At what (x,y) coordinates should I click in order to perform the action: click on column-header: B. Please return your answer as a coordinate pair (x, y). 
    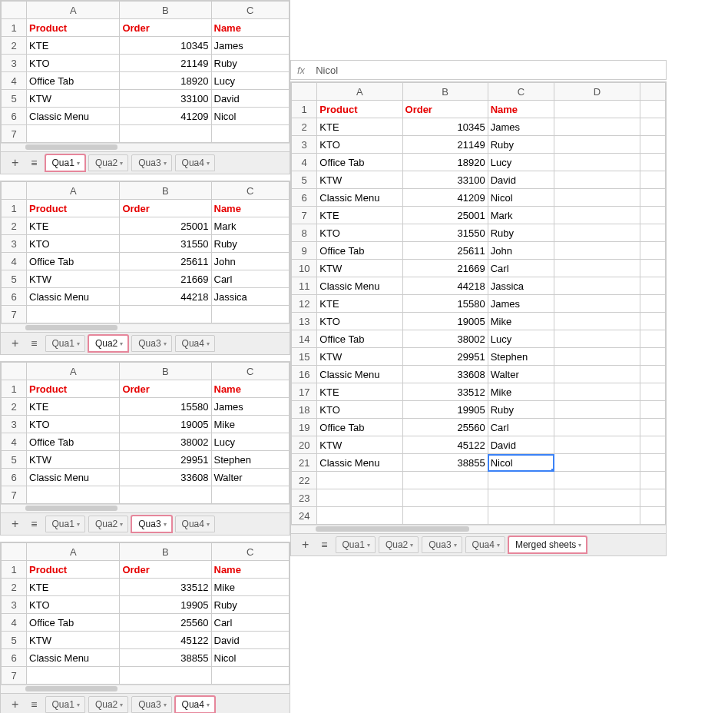
    Looking at the image, I should click on (166, 372).